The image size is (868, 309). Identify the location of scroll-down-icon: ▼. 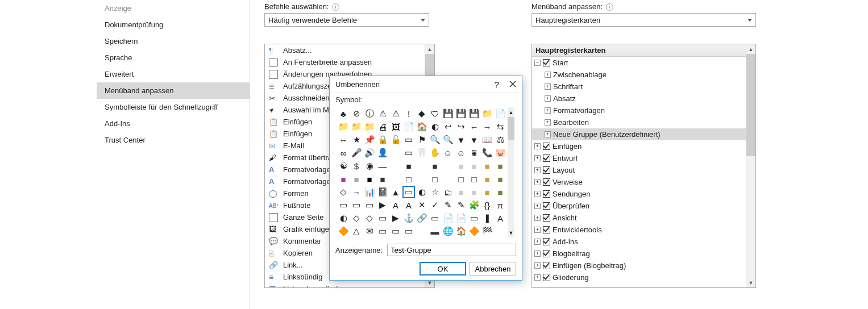
(511, 233).